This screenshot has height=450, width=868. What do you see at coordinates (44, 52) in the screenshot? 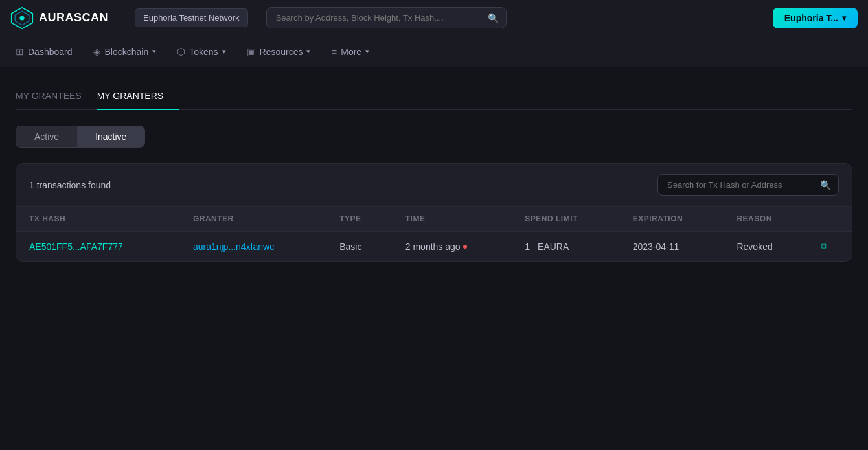
I see `sidebar-item-dashboard: ⊞ Dashboard` at bounding box center [44, 52].